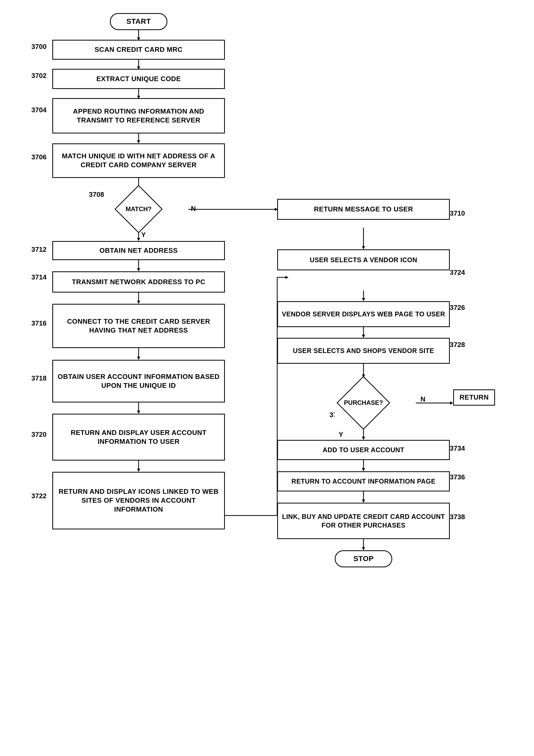  Describe the element at coordinates (363, 260) in the screenshot. I see `box-3724: USER SELECTS A VENDOR ICON` at that location.